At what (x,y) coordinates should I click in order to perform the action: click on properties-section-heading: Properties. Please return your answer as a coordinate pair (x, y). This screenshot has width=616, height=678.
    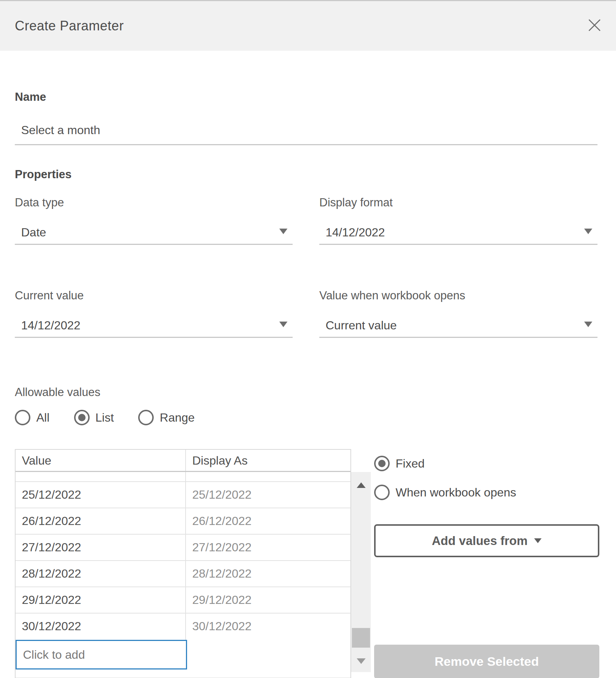
    Looking at the image, I should click on (307, 175).